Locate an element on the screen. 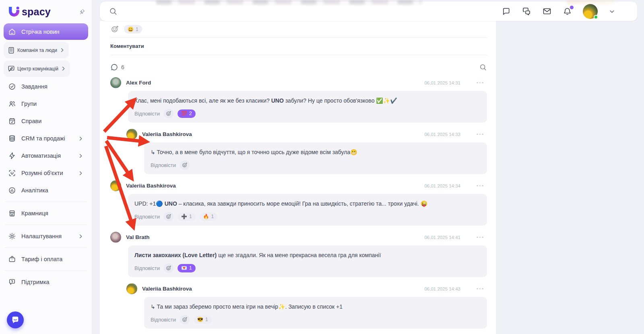 This screenshot has width=644, height=334. pin-icon is located at coordinates (82, 12).